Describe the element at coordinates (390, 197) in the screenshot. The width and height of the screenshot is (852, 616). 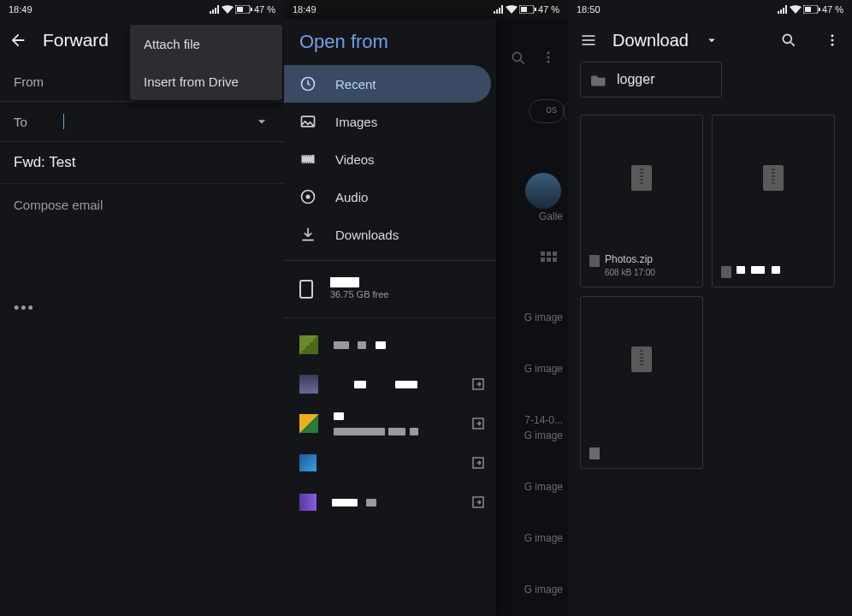
I see `nav-audio: Audio` at that location.